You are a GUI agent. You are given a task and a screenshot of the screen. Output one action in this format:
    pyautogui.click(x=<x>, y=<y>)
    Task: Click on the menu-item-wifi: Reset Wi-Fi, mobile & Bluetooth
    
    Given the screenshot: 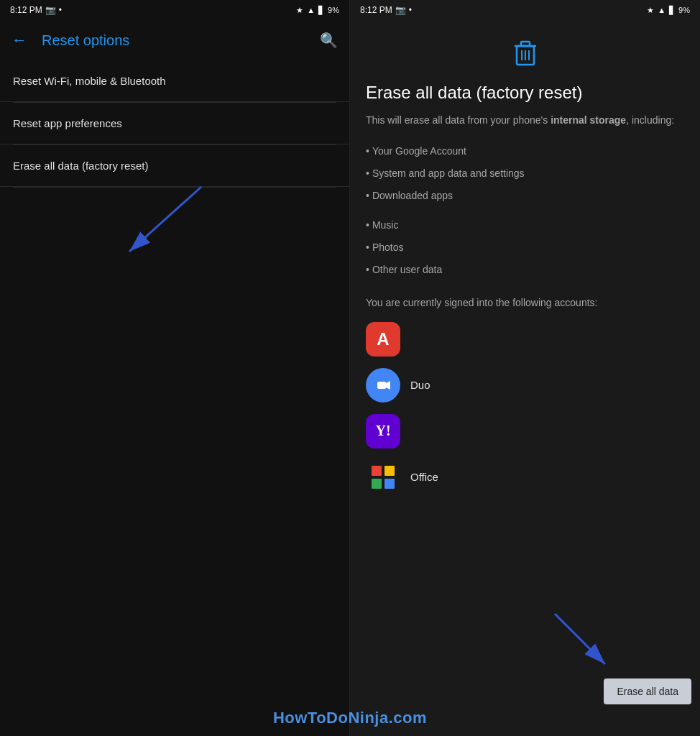 What is the action you would take?
    pyautogui.click(x=175, y=81)
    